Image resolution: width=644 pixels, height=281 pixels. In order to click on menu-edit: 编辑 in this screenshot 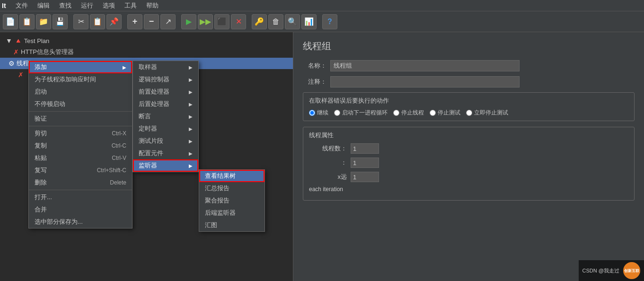, I will do `click(44, 6)`.